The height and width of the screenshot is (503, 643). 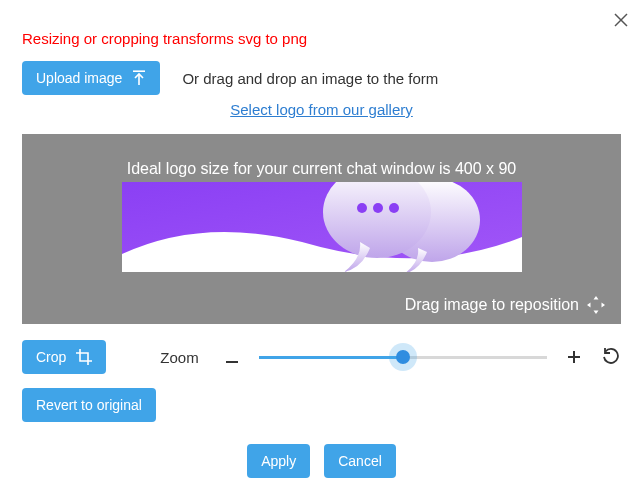 What do you see at coordinates (574, 357) in the screenshot?
I see `plus-icon` at bounding box center [574, 357].